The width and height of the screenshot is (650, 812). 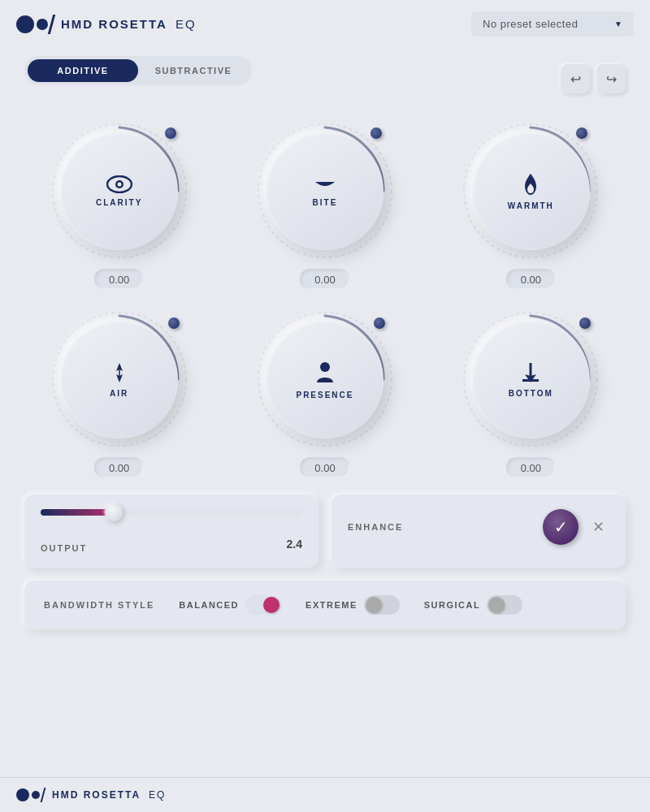 I want to click on bite-knob-container: BITE 0.00, so click(x=325, y=204).